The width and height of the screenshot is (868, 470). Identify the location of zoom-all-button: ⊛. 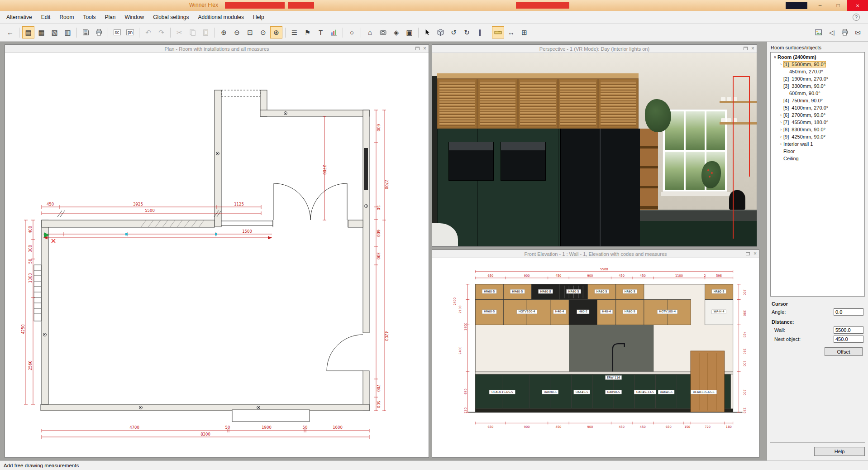
(276, 33).